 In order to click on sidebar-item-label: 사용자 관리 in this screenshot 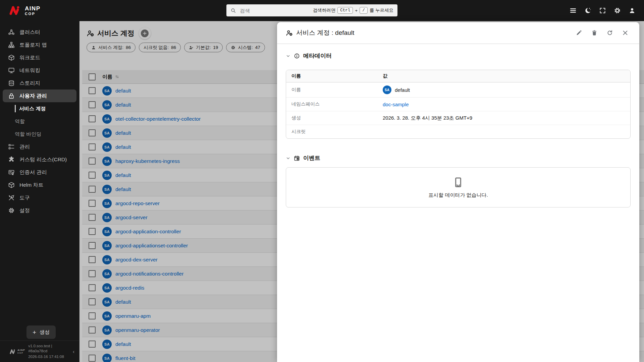, I will do `click(33, 96)`.